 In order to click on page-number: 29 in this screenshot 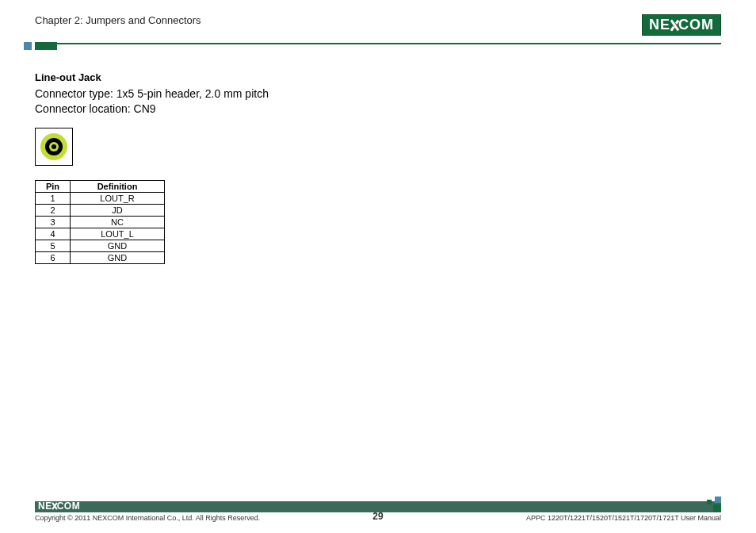, I will do `click(377, 516)`.